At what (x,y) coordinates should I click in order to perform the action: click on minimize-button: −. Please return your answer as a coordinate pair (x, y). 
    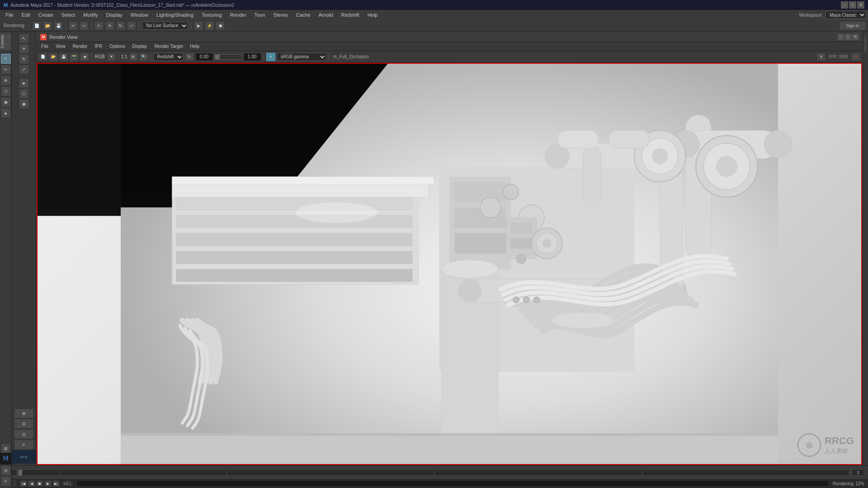
    Looking at the image, I should click on (844, 5).